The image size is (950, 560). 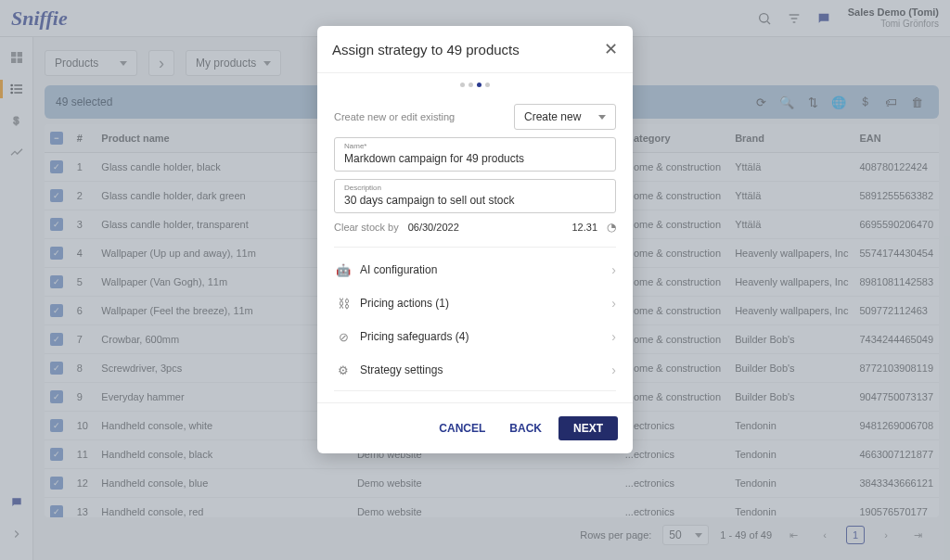 What do you see at coordinates (565, 117) in the screenshot?
I see `create-new-select: Create new` at bounding box center [565, 117].